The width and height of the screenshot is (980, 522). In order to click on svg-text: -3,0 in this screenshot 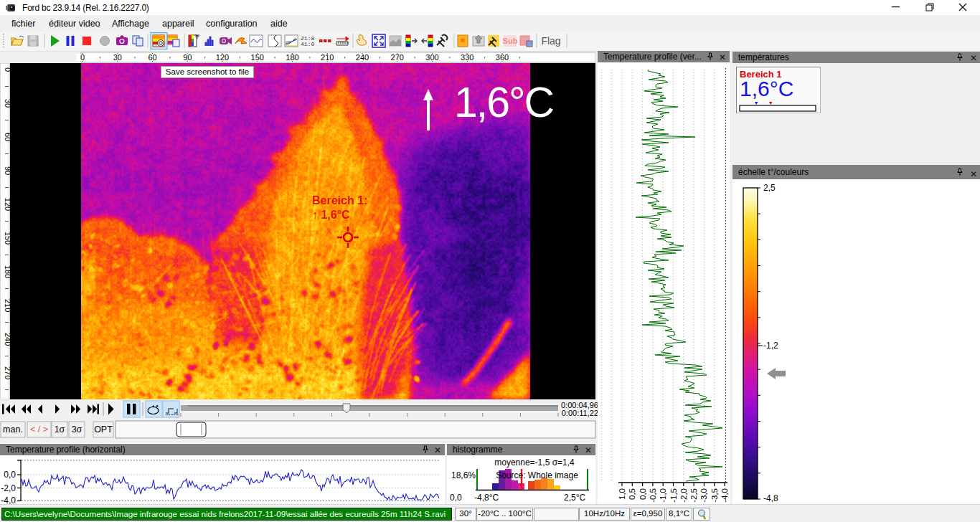, I will do `click(704, 495)`.